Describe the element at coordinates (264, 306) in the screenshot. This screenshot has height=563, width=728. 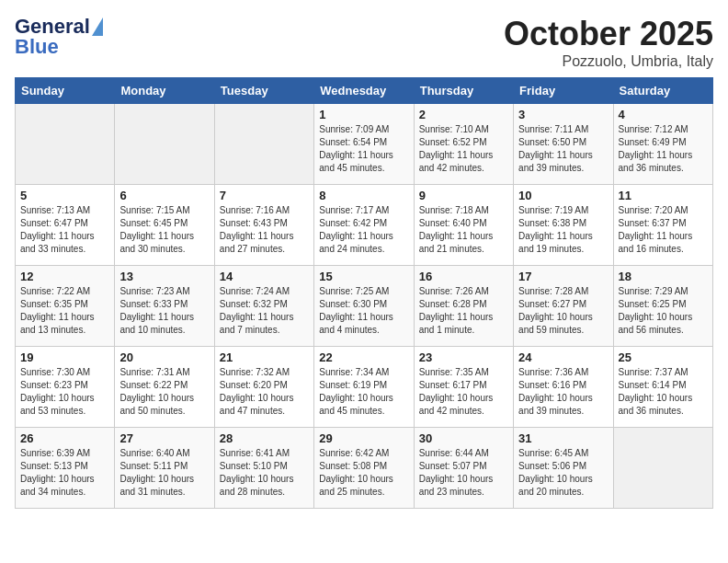
I see `calendar-cell: 14Sunrise: 7:24 AM Sunset: 6:32 PM Dayli…` at that location.